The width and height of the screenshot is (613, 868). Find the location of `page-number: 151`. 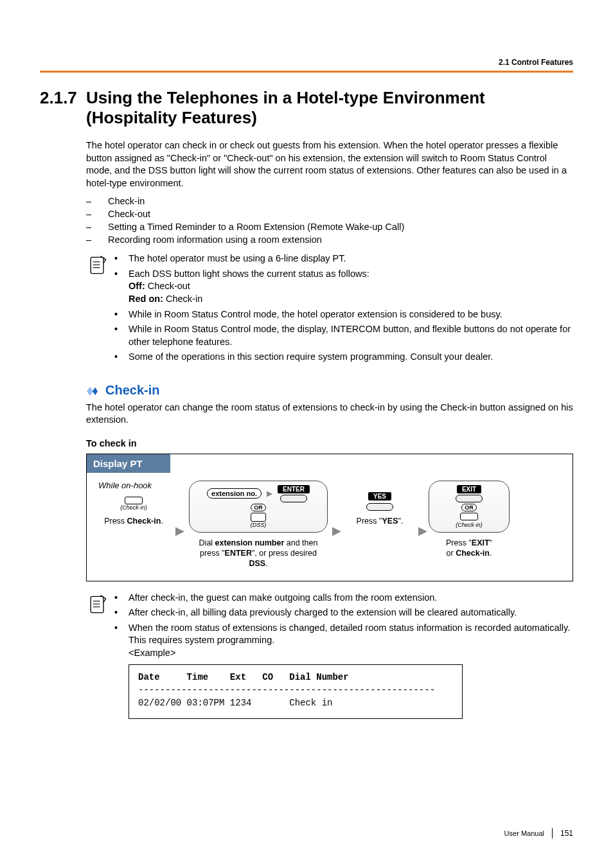

page-number: 151 is located at coordinates (567, 833).